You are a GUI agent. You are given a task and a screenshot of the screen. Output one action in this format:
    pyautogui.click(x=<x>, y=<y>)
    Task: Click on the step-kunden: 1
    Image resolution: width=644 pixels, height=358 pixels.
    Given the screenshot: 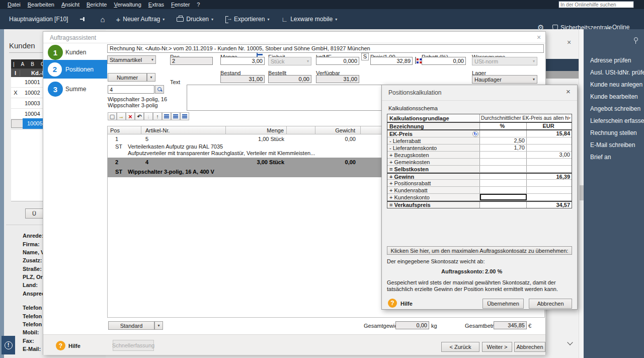 What is the action you would take?
    pyautogui.click(x=55, y=52)
    